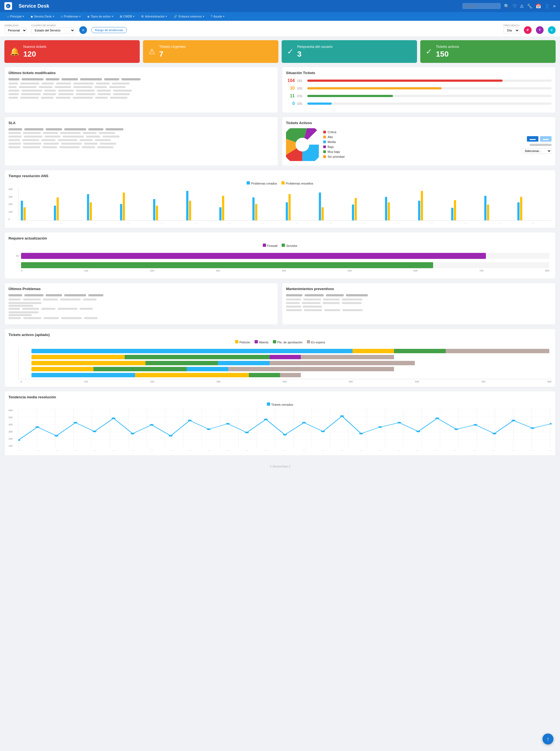 This screenshot has height=751, width=560. Describe the element at coordinates (419, 289) in the screenshot. I see `mantenimientos-title: Mantenimientos preventivos` at that location.